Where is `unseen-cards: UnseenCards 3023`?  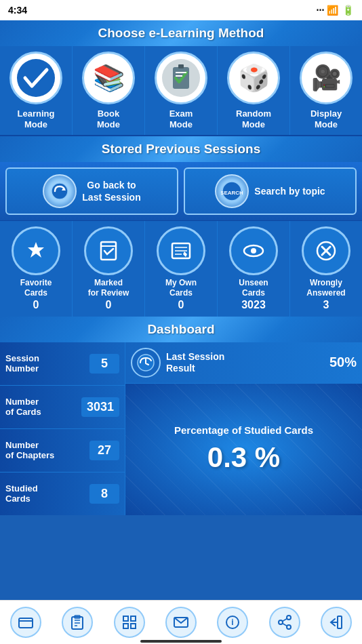 unseen-cards: UnseenCards 3023 is located at coordinates (254, 268).